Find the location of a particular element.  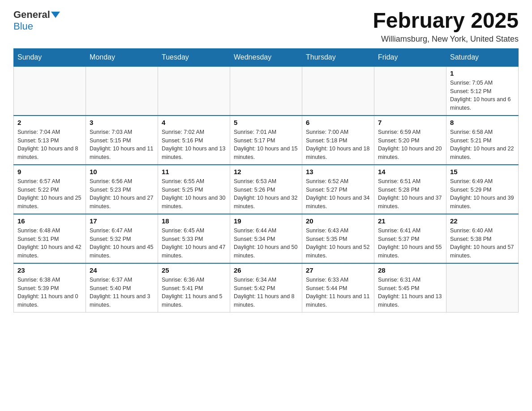

day-info: Sunrise: 6:33 AMSunset: 5:44 PMDaylight:… is located at coordinates (338, 293).